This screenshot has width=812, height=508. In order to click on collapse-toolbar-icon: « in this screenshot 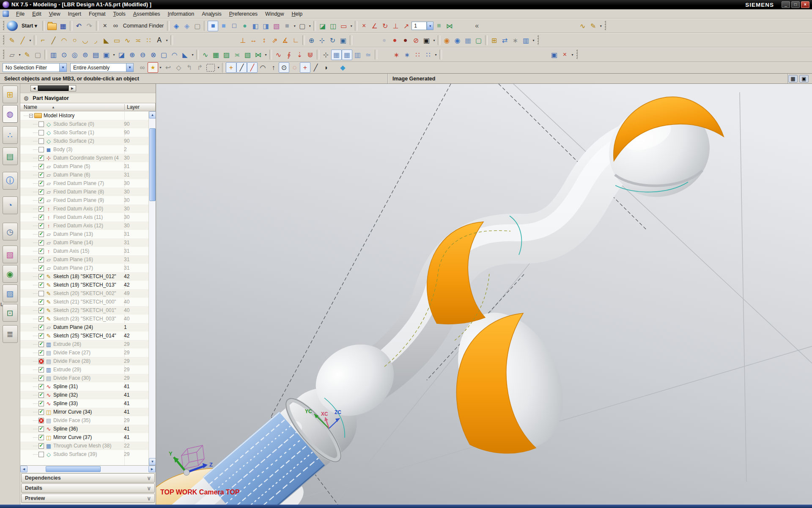, I will do `click(477, 26)`.